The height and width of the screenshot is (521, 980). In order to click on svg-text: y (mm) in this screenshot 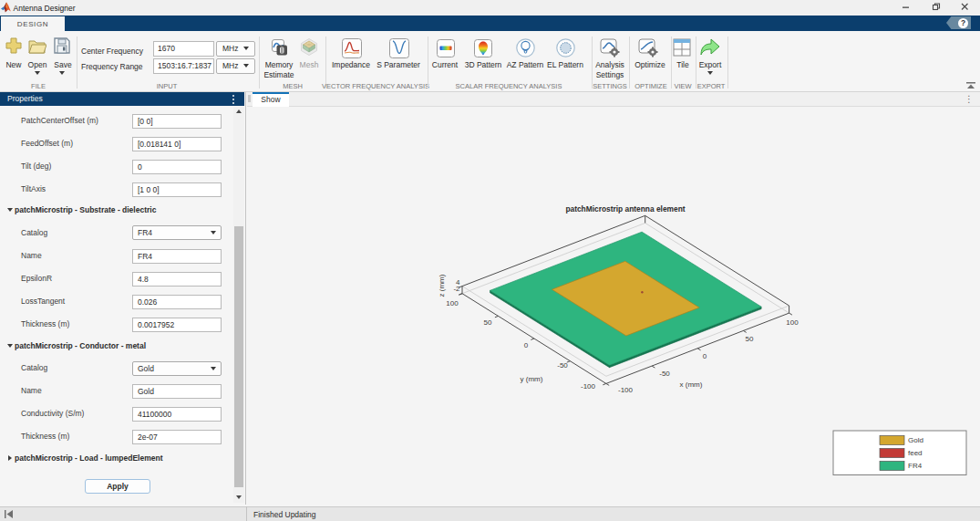, I will do `click(532, 380)`.